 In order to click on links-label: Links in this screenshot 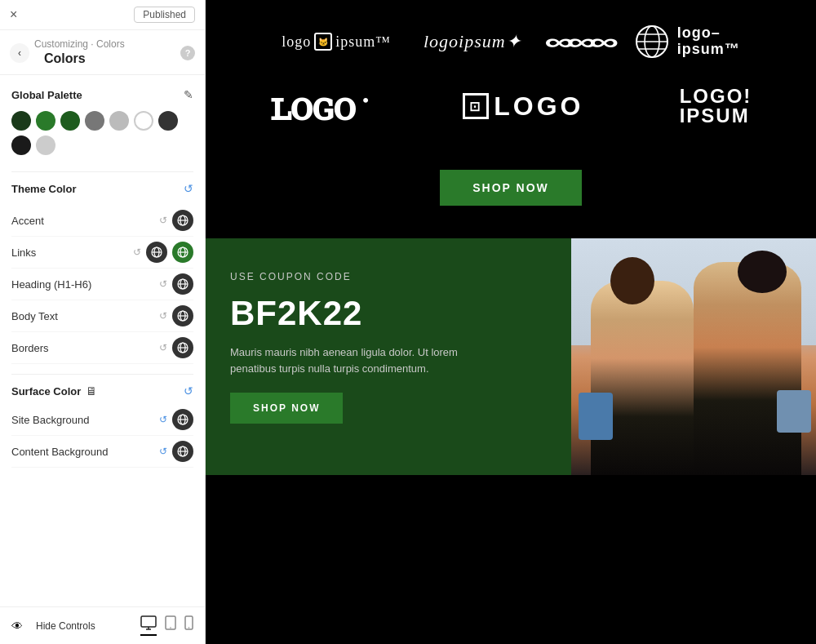, I will do `click(72, 253)`.